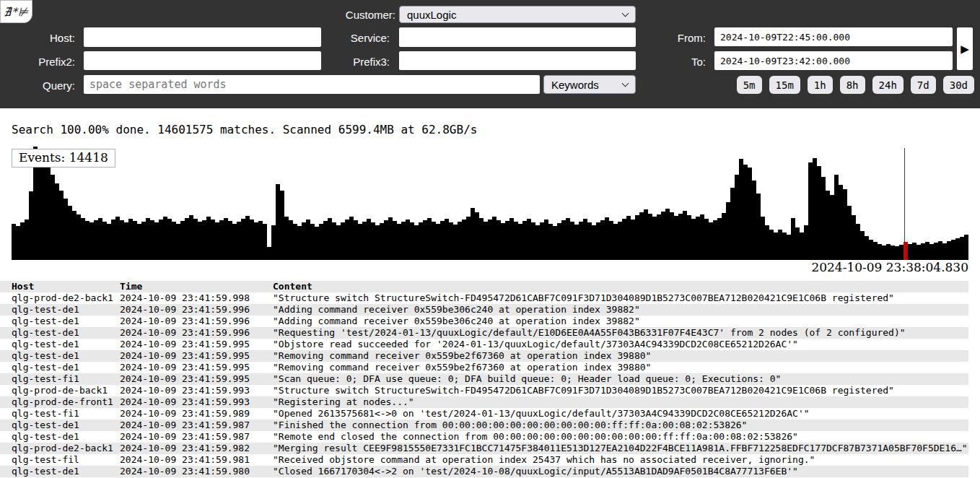  Describe the element at coordinates (16, 12) in the screenshot. I see `app-logo-button: ∄*⊭` at that location.